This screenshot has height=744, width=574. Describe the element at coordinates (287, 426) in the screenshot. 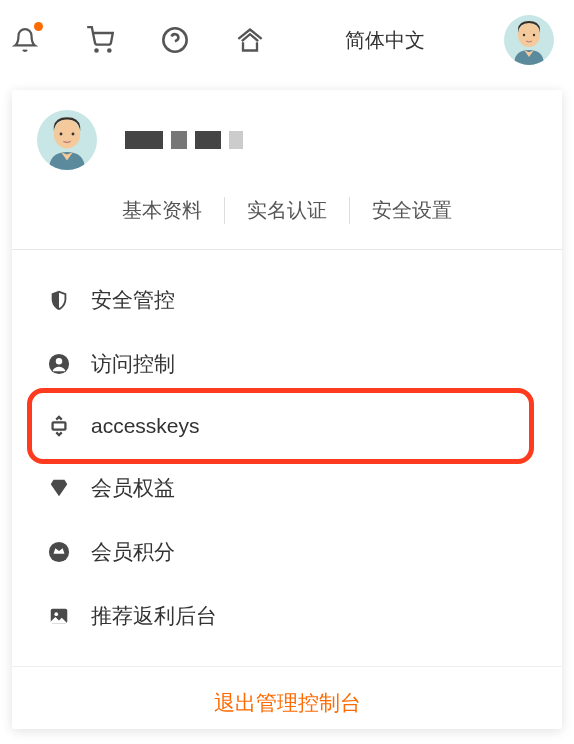

I see `menu-accesskeys: accesskeys` at that location.